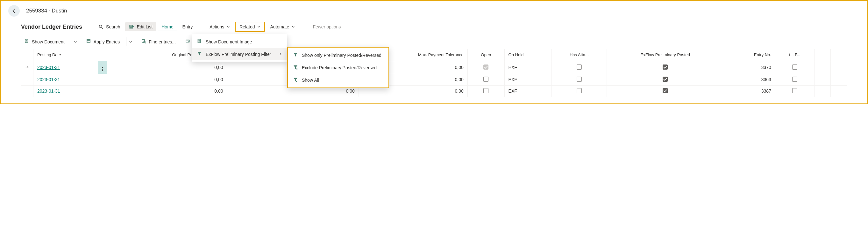  What do you see at coordinates (188, 42) in the screenshot?
I see `create-payment-icon` at bounding box center [188, 42].